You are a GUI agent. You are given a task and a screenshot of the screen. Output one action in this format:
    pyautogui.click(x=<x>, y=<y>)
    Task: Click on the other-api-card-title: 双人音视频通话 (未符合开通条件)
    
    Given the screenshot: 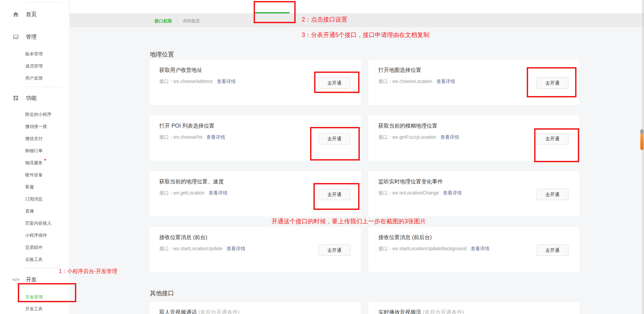 What is the action you would take?
    pyautogui.click(x=200, y=312)
    